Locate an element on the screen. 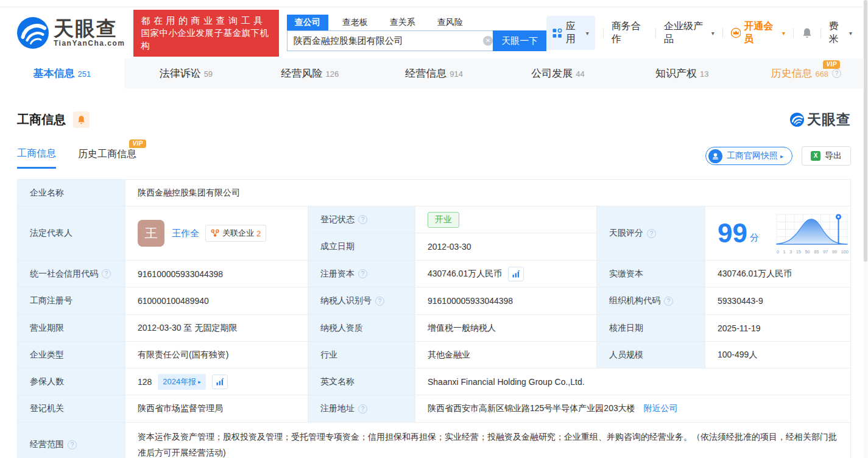 Image resolution: width=868 pixels, height=458 pixels. scrollbar-track is located at coordinates (866, 229).